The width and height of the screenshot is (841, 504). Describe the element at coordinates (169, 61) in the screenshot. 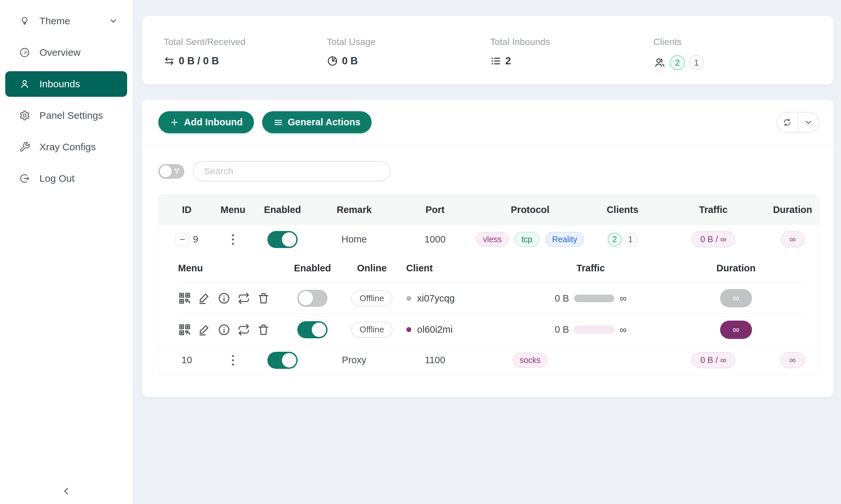

I see `swap-arrows-icon` at that location.